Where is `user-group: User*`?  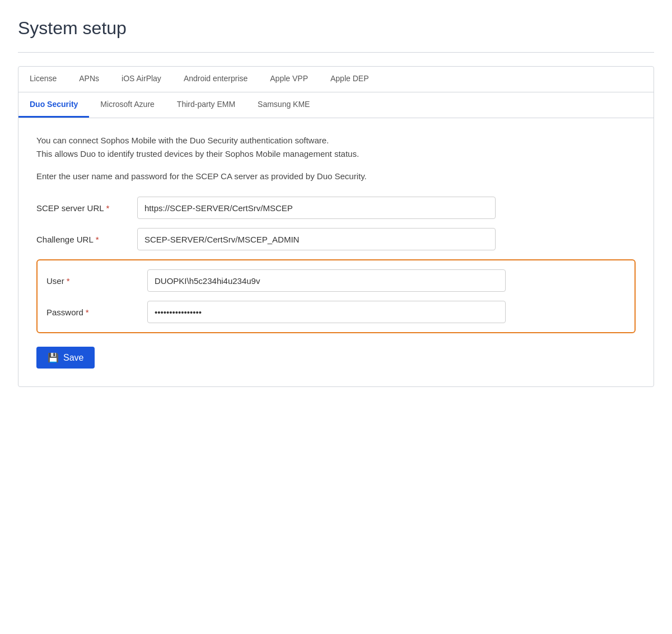
user-group: User* is located at coordinates (336, 281).